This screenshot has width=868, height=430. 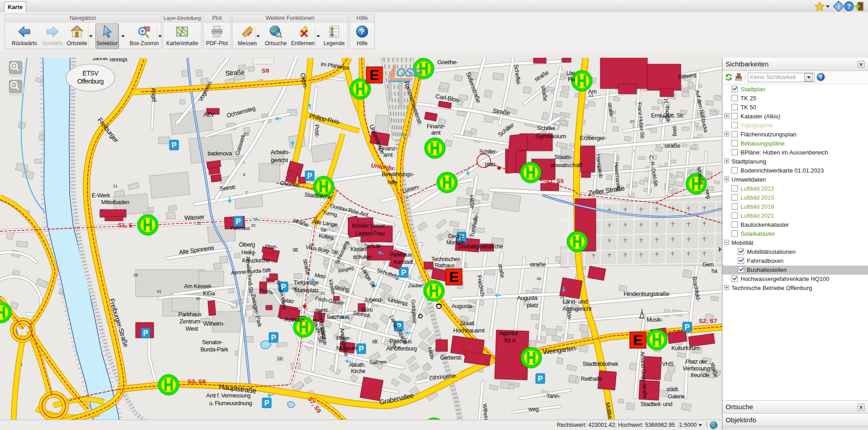 I want to click on svg-text: 29, so click(x=136, y=275).